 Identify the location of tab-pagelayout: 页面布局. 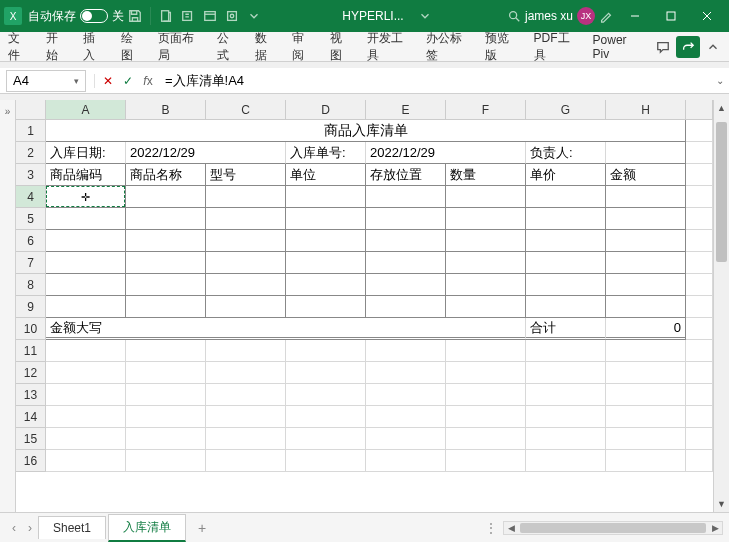
(180, 46).